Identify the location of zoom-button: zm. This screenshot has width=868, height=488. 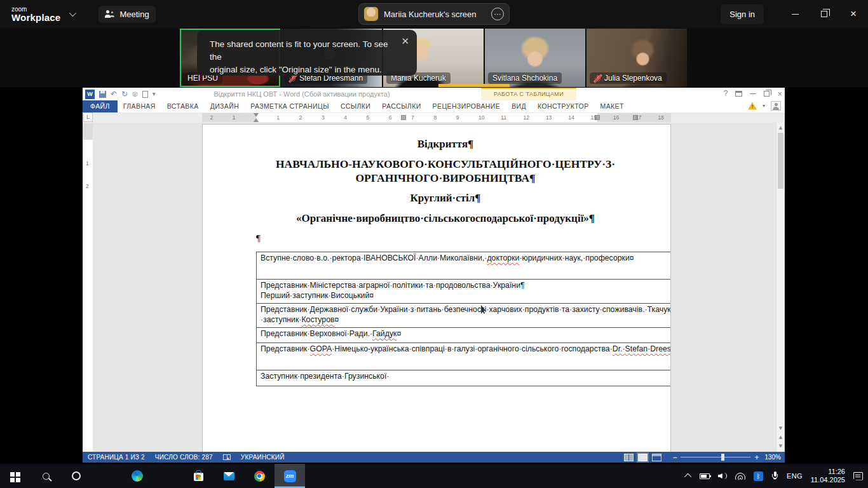
(290, 476).